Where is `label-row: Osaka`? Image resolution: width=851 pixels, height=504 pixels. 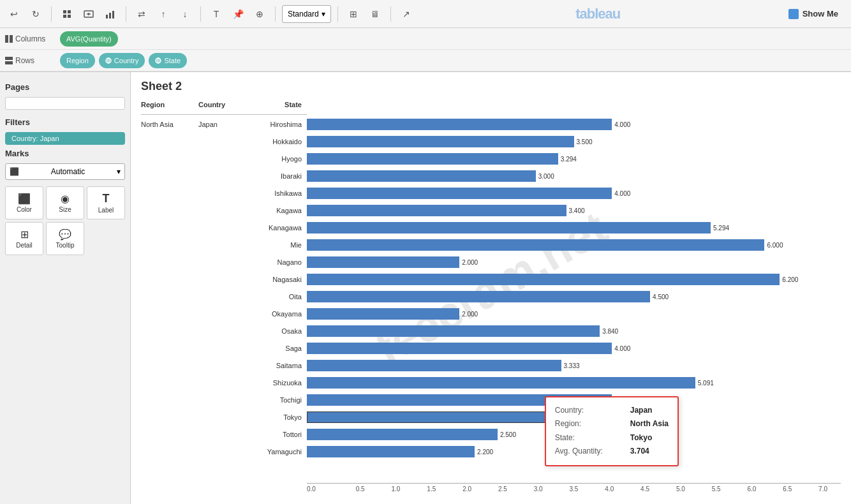 label-row: Osaka is located at coordinates (224, 331).